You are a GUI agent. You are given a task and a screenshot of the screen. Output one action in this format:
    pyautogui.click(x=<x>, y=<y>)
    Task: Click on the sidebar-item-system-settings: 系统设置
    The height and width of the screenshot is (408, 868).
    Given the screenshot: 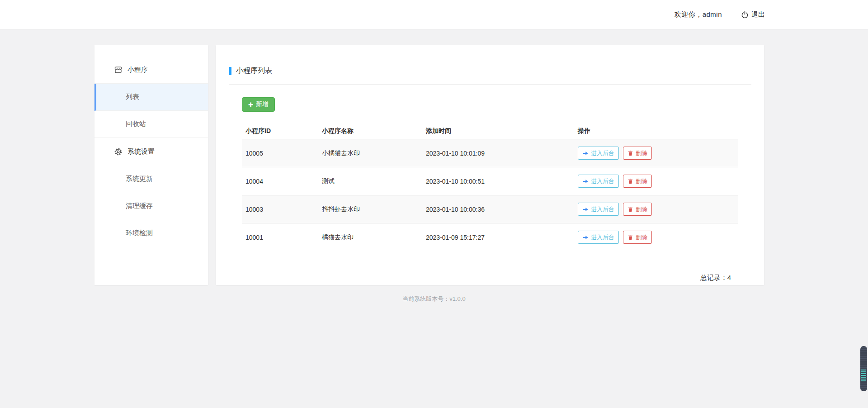 What is the action you would take?
    pyautogui.click(x=151, y=152)
    